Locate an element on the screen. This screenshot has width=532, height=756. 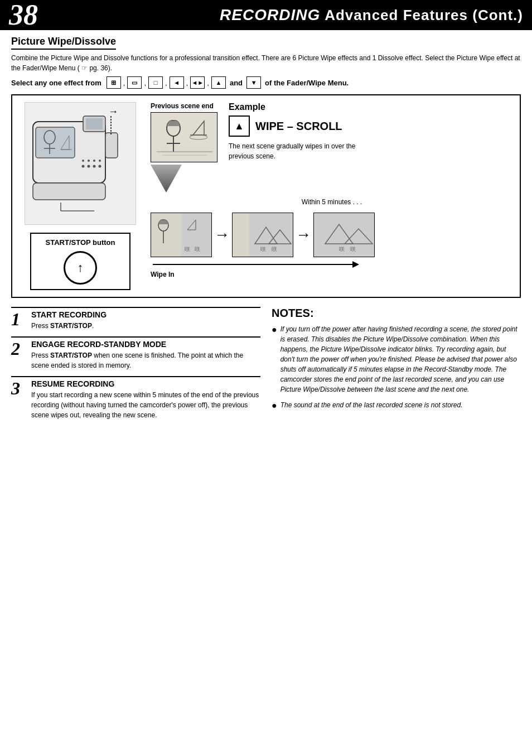
effect-icon-2: ▭ is located at coordinates (134, 83).